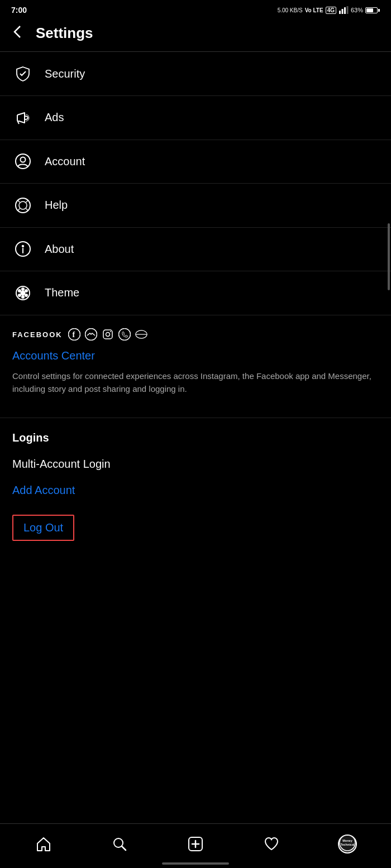 The width and height of the screenshot is (391, 868). What do you see at coordinates (196, 490) in the screenshot?
I see `add-account-link: Add Account` at bounding box center [196, 490].